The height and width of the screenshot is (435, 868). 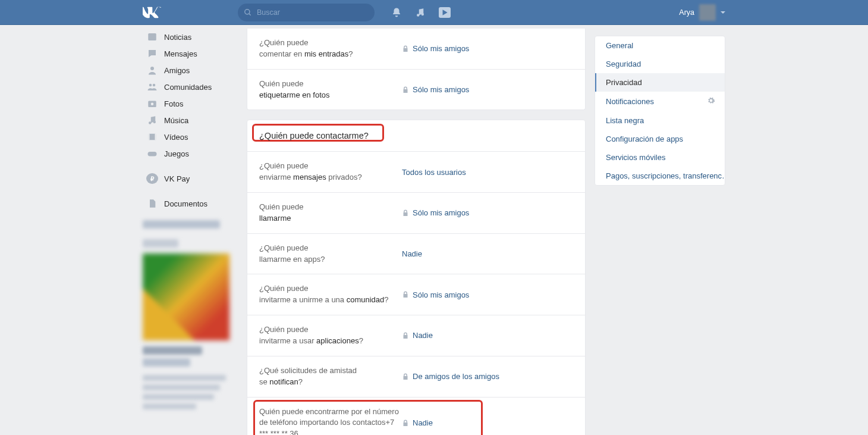 What do you see at coordinates (416, 254) in the screenshot?
I see `privacy-row: ¿Quién puedellamarme en apps?Nadie` at bounding box center [416, 254].